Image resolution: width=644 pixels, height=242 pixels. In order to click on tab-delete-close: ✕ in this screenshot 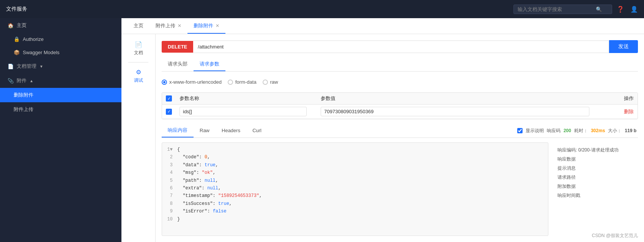, I will do `click(217, 26)`.